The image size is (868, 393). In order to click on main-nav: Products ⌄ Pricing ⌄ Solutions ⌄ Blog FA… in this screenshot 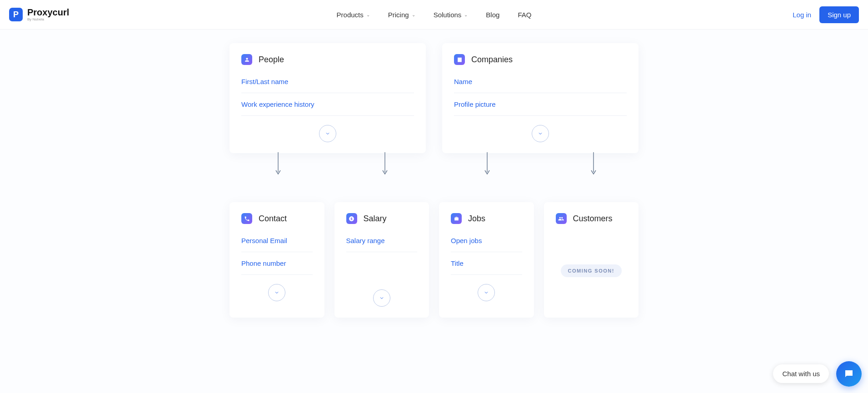, I will do `click(434, 15)`.